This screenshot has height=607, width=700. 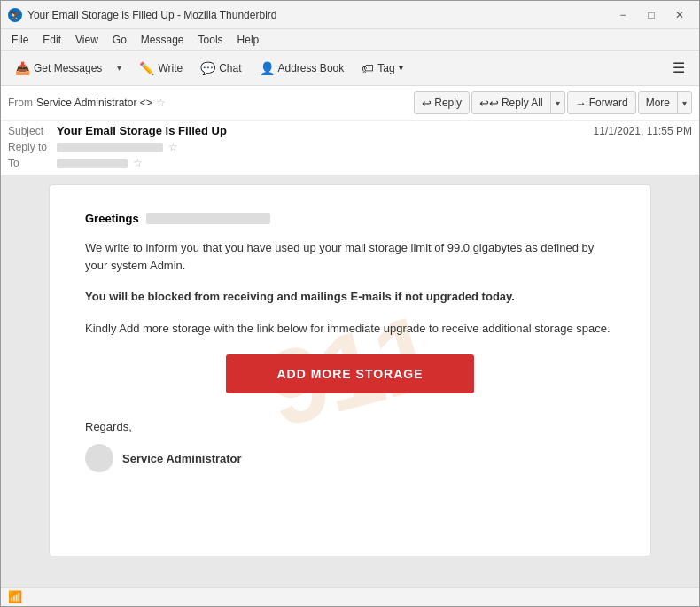 I want to click on reply-to-label: Reply to, so click(x=32, y=147).